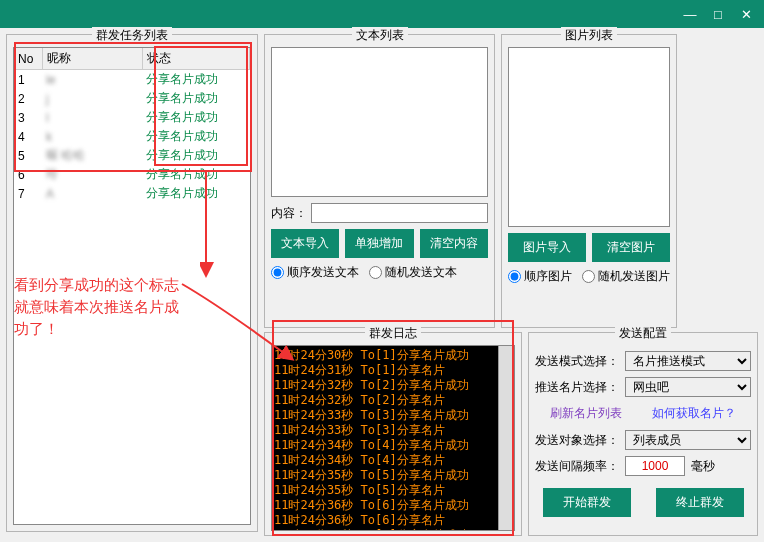 This screenshot has width=764, height=542. Describe the element at coordinates (586, 414) in the screenshot. I see `refresh-card-link: 刷新名片列表` at that location.